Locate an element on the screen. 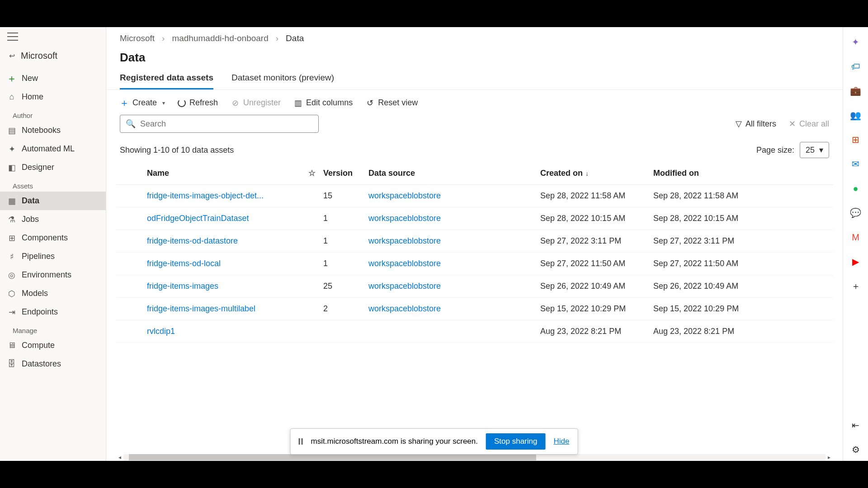  table-row: fridge-items-od-datastore1workspaceblobs… is located at coordinates (475, 241).